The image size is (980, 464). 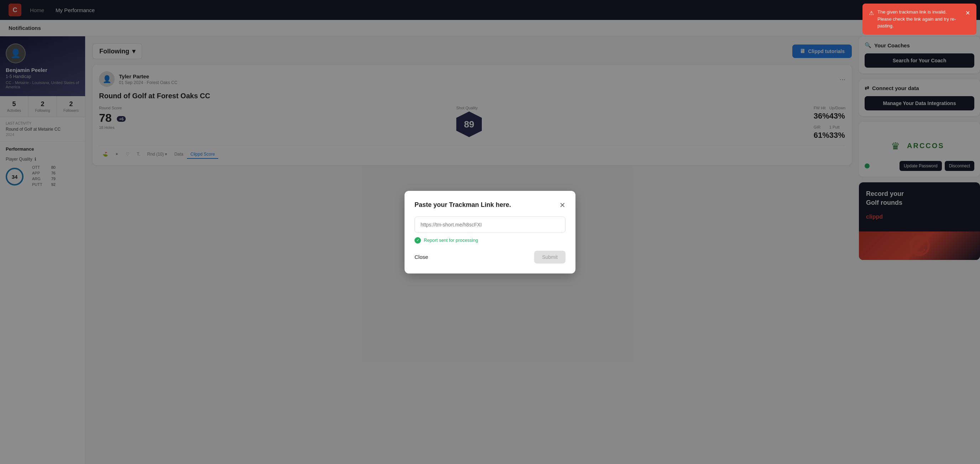 What do you see at coordinates (871, 13) in the screenshot?
I see `toast-warning-icon: ⚠` at bounding box center [871, 13].